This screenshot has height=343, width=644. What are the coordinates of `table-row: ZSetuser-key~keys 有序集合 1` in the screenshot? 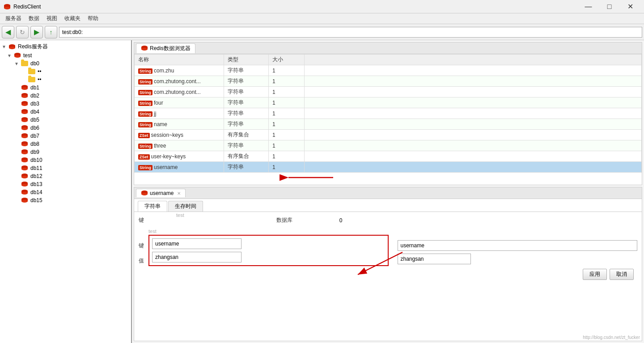 It's located at (388, 157).